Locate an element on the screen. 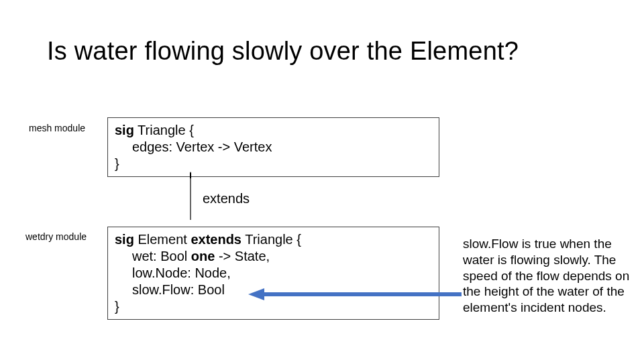 The height and width of the screenshot is (362, 644). code-text: Element is located at coordinates (162, 239).